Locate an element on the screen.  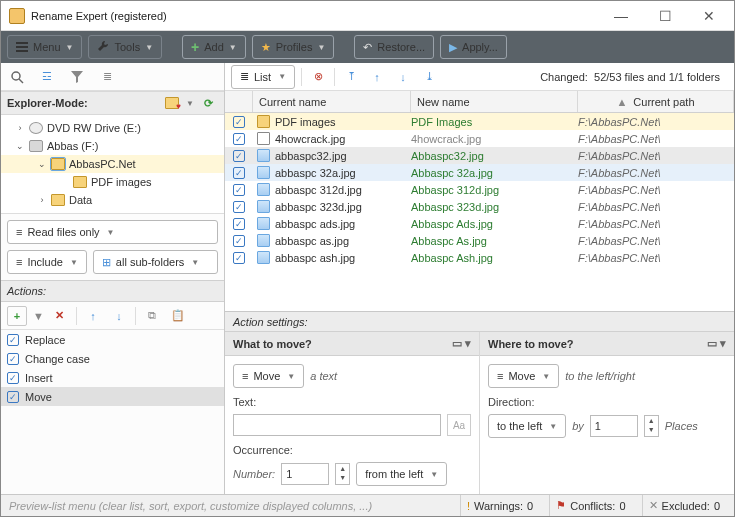
tree-node-dvd: › DVD RW Drive (E:) is located at coordinates (112, 128).